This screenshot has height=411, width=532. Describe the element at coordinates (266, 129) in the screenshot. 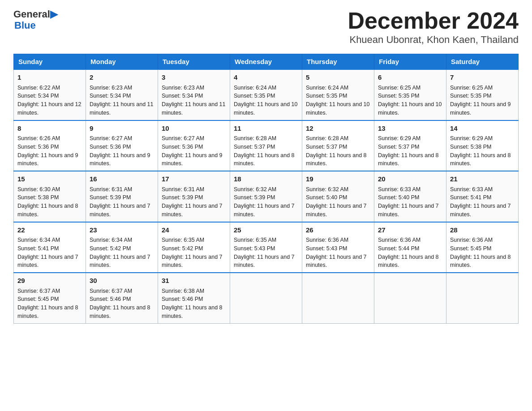

I see `day-number: 11` at that location.